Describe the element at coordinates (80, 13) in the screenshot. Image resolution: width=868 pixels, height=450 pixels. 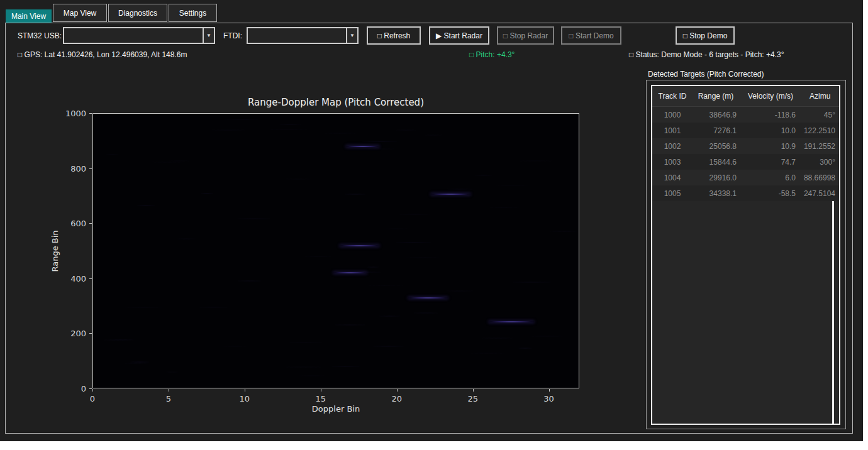
I see `tab-label: Map View` at that location.